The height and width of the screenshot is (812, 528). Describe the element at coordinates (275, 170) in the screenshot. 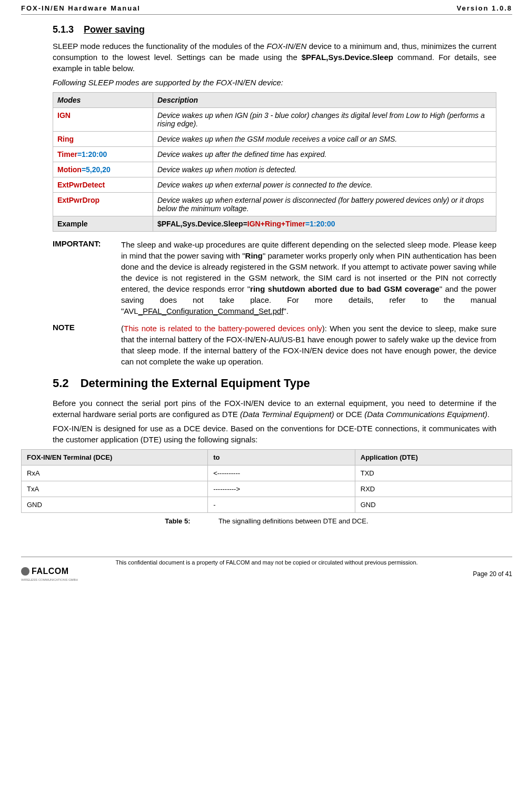

I see `table-row: Motion=5,20,20 Device wakes up when moti…` at that location.